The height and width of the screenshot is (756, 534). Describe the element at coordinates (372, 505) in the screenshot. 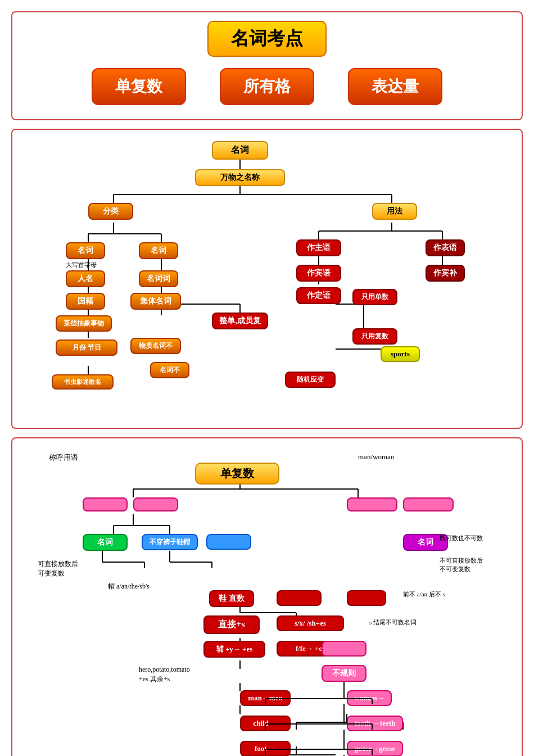

I see `pink3` at that location.